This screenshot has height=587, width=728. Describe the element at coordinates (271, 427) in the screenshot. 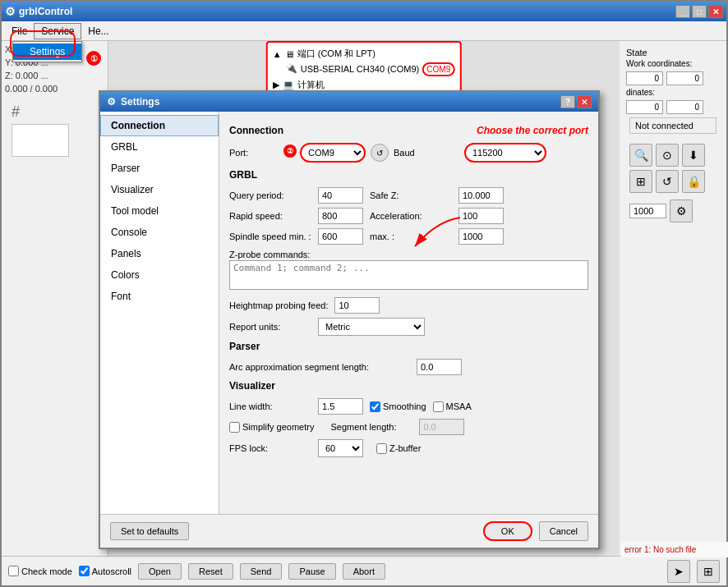

I see `simplify-label: Simplify geometry` at that location.